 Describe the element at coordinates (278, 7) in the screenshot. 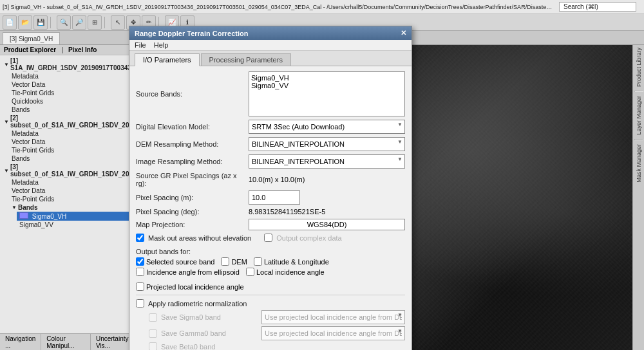

I see `app-title: [3] Sigma0_VH - subset_0_of_S1A_IW_GRDH_…` at that location.